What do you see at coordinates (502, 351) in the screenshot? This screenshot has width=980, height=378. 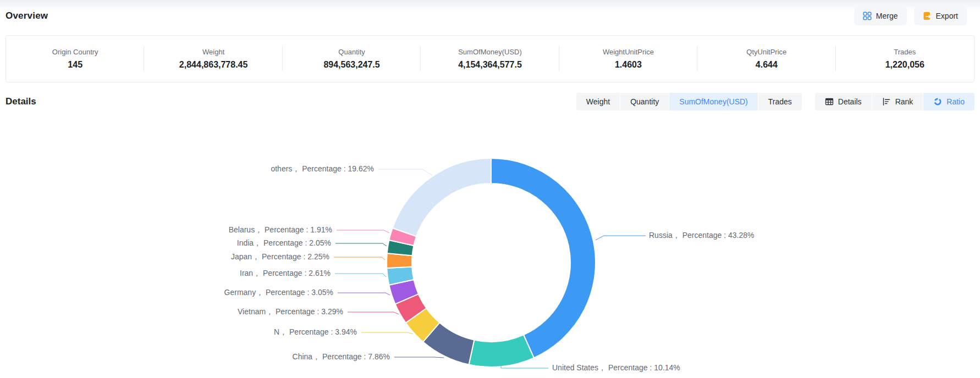 I see `slice-united-states` at bounding box center [502, 351].